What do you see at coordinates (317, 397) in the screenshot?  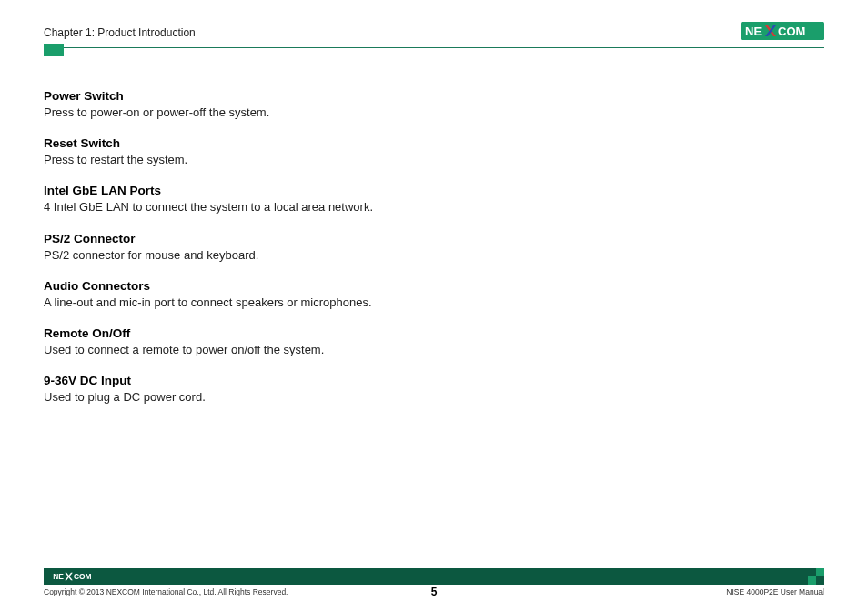 I see `section-body: Used to plug a DC power cord.` at bounding box center [317, 397].